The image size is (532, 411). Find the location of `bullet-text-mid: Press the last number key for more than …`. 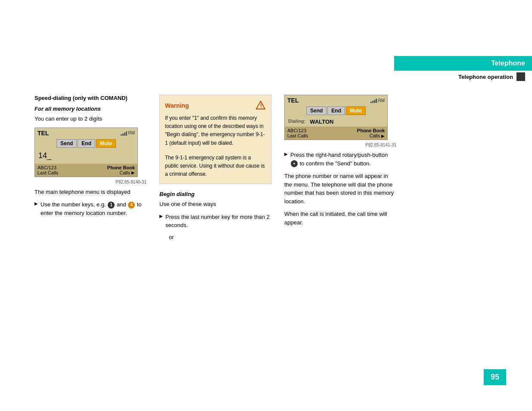

bullet-text-mid: Press the last number key for more than … is located at coordinates (218, 221).